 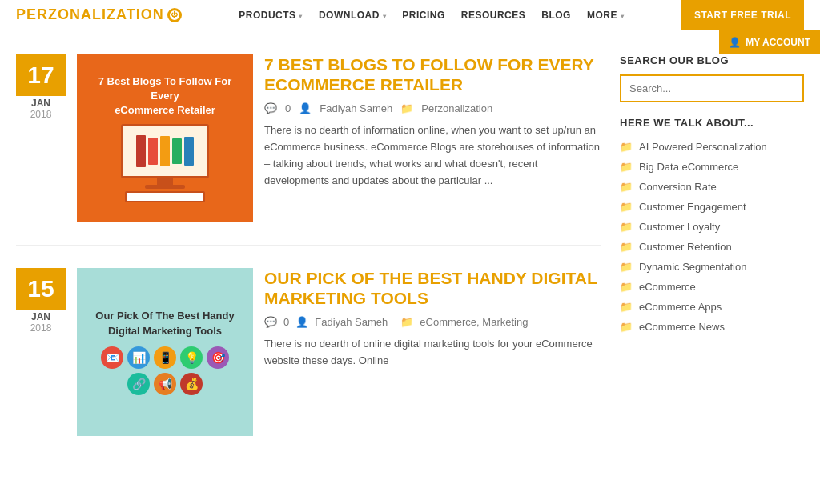 I want to click on nav-item-download: DOWNLOAD ▾, so click(x=352, y=15).